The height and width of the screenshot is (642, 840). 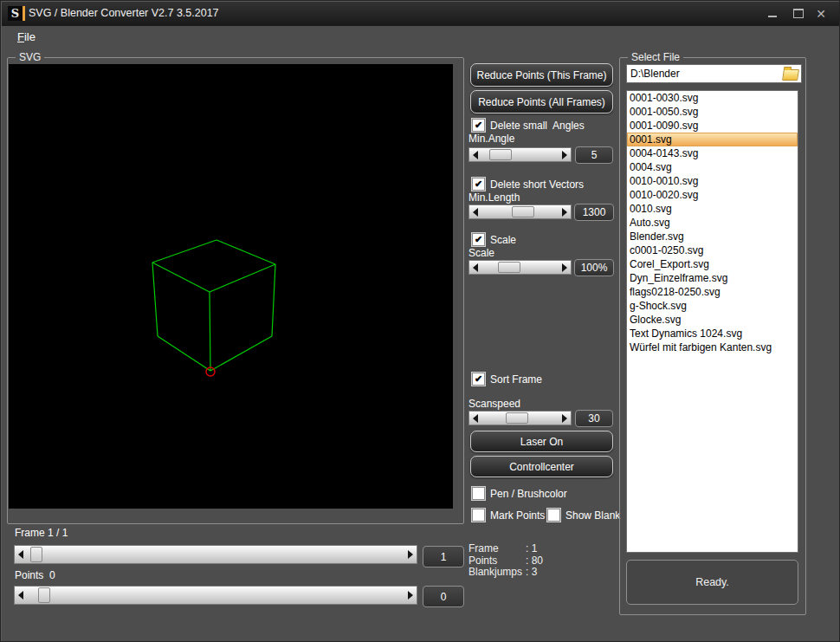 I want to click on delete-short-vectors-label: Delete short Vectors, so click(x=537, y=185).